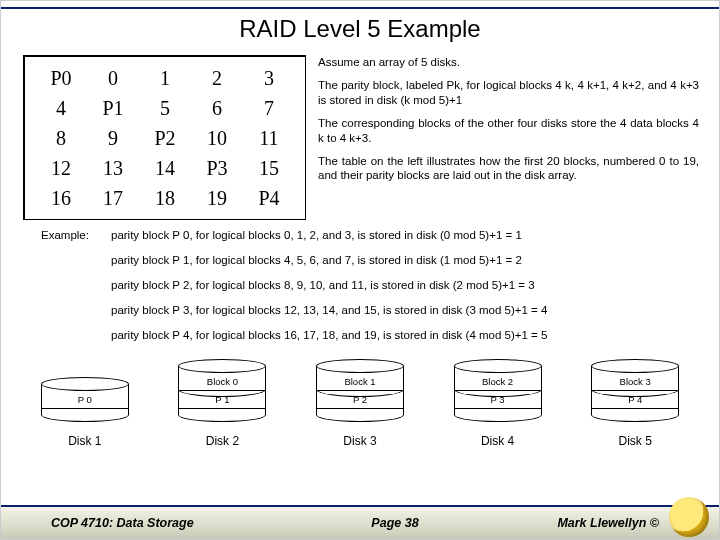  What do you see at coordinates (636, 441) in the screenshot?
I see `disk-label: Disk 5` at bounding box center [636, 441].